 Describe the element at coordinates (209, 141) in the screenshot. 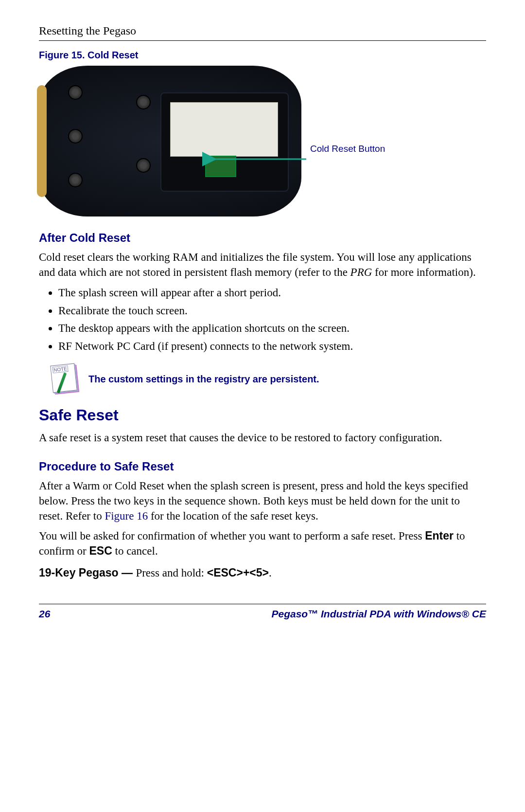

I see `figure-15-image: Cold Reset Button` at that location.